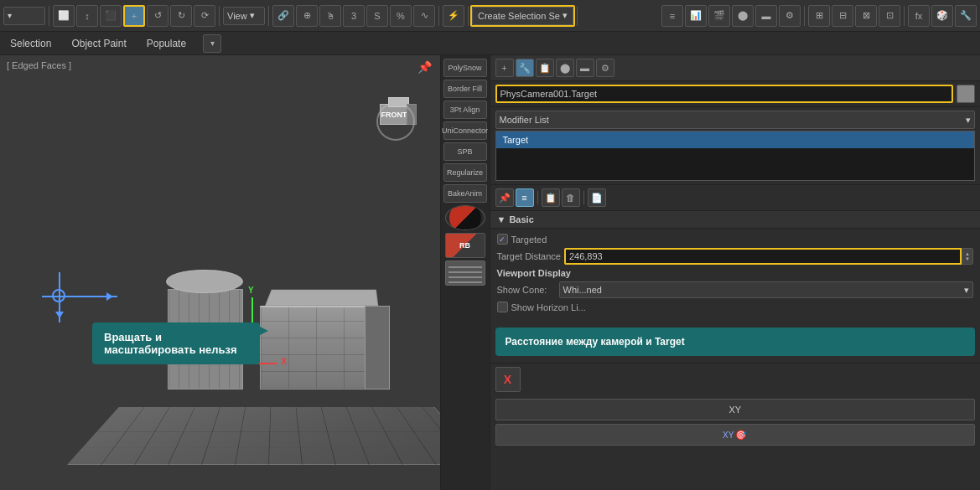  What do you see at coordinates (736, 219) in the screenshot?
I see `basic-section-header: ▼ Basic` at bounding box center [736, 219].